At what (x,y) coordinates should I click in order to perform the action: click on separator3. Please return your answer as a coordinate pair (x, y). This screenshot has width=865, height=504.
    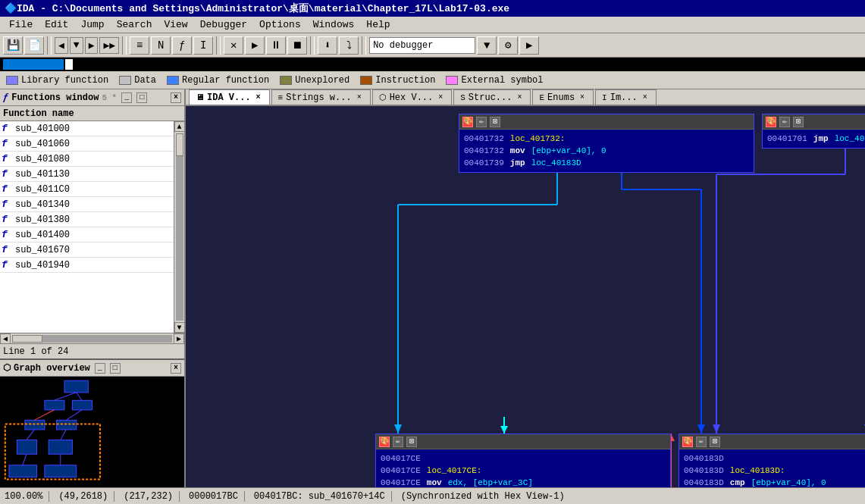
    Looking at the image, I should click on (218, 45).